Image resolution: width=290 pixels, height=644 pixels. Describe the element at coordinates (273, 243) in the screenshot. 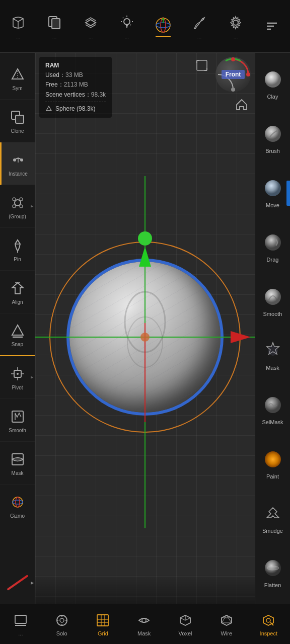

I see `drag-icon` at that location.